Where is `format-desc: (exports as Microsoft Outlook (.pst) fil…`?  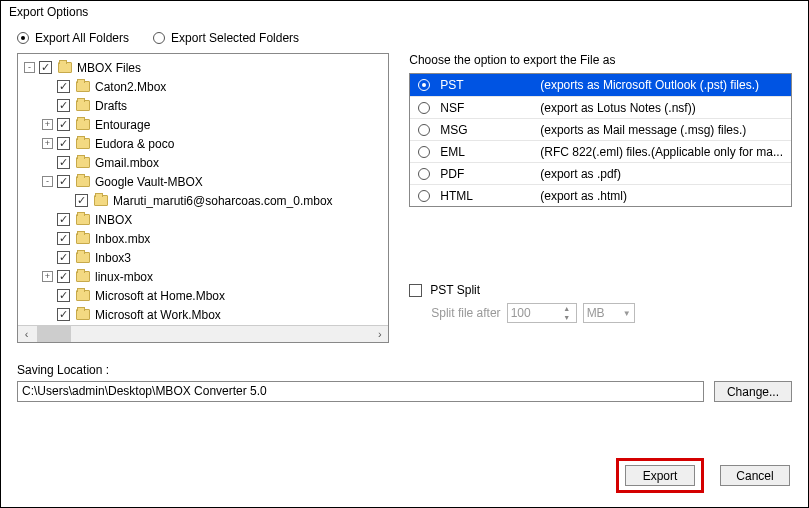
format-desc: (exports as Microsoft Outlook (.pst) fil… is located at coordinates (662, 85).